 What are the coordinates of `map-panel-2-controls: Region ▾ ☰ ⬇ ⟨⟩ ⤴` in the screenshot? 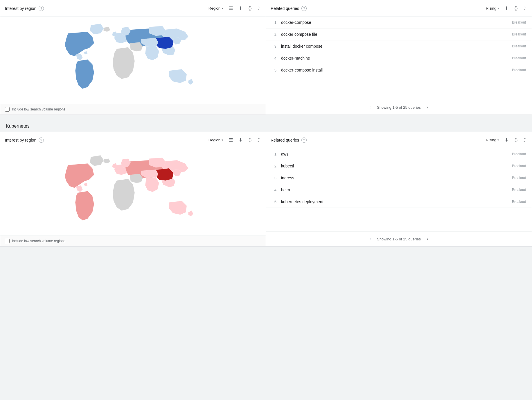 It's located at (234, 140).